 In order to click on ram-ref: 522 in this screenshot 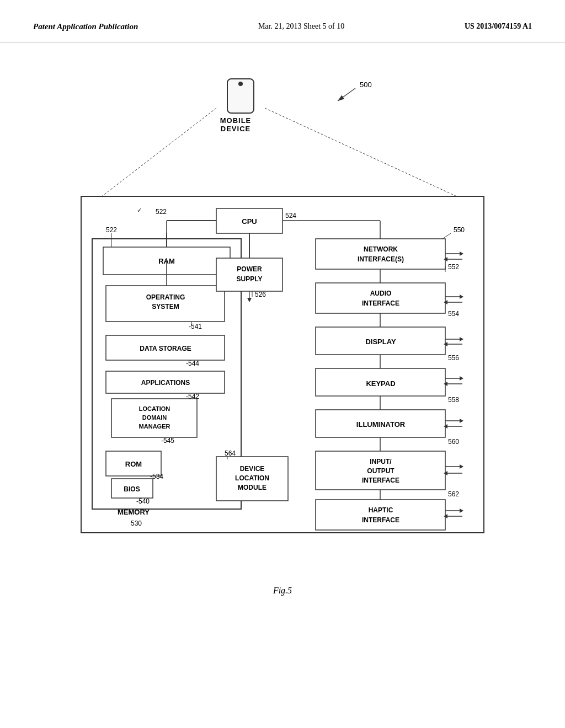, I will do `click(161, 212)`.